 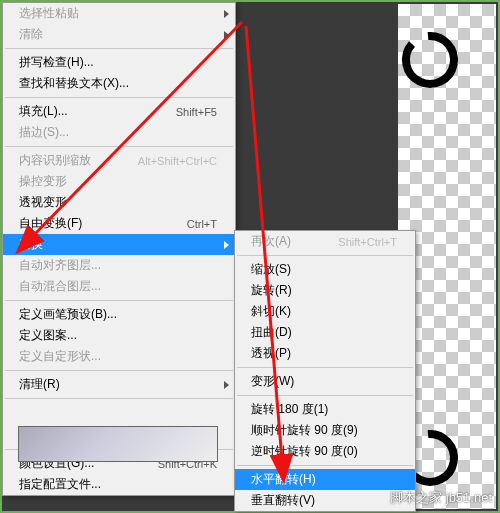 I want to click on menu-item-shortcut: Shift+F5, so click(x=196, y=112).